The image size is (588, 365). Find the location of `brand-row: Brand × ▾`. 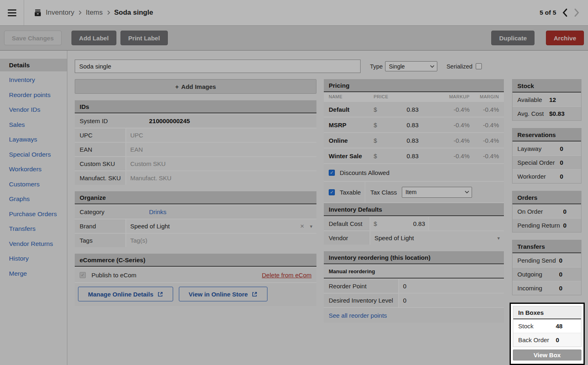

brand-row: Brand × ▾ is located at coordinates (196, 226).